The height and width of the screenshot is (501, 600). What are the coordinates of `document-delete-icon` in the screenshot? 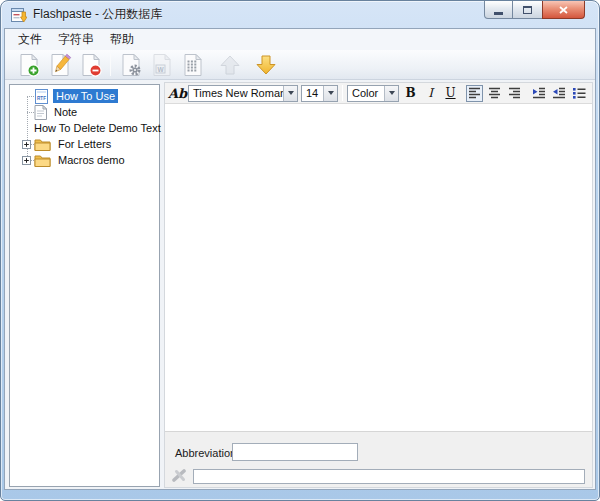 It's located at (91, 65).